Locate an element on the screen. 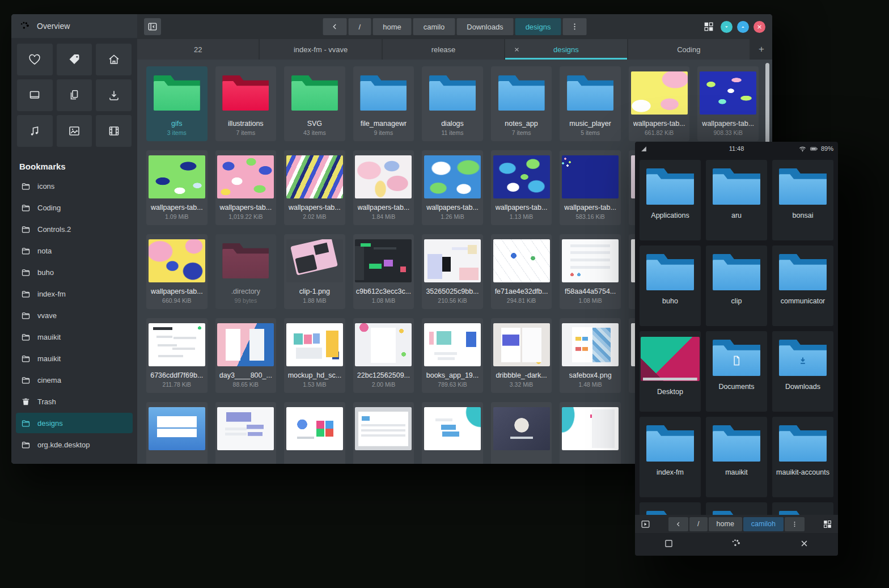 This screenshot has height=588, width=889. file-item: notes_app 7 items is located at coordinates (522, 104).